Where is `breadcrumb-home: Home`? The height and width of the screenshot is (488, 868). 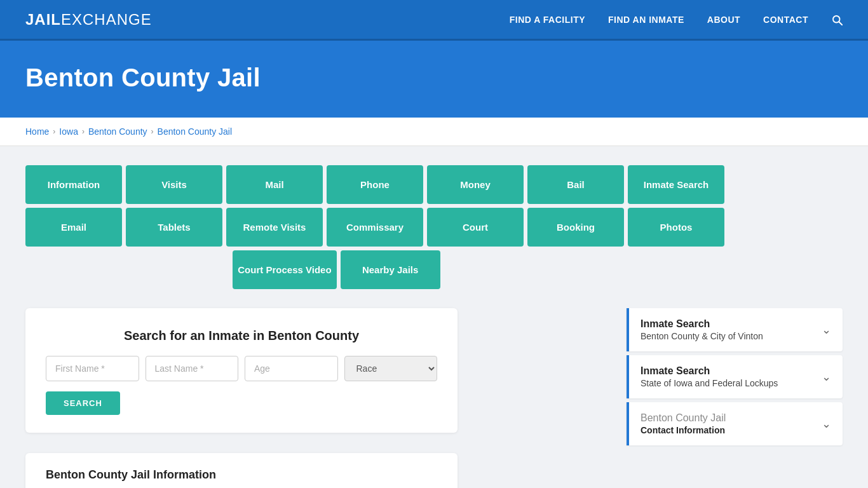
breadcrumb-home: Home is located at coordinates (37, 132).